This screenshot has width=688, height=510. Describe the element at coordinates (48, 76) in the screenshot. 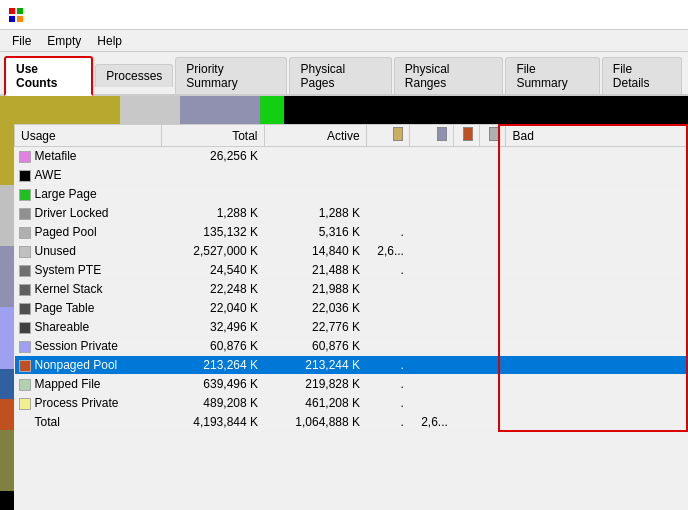

I see `tab-use-counts: Use Counts` at that location.